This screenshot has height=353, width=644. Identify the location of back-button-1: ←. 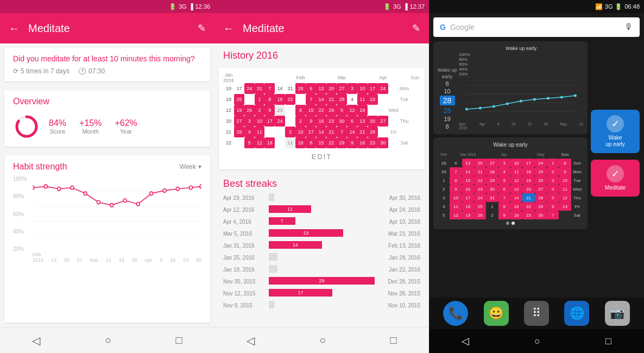
(14, 28).